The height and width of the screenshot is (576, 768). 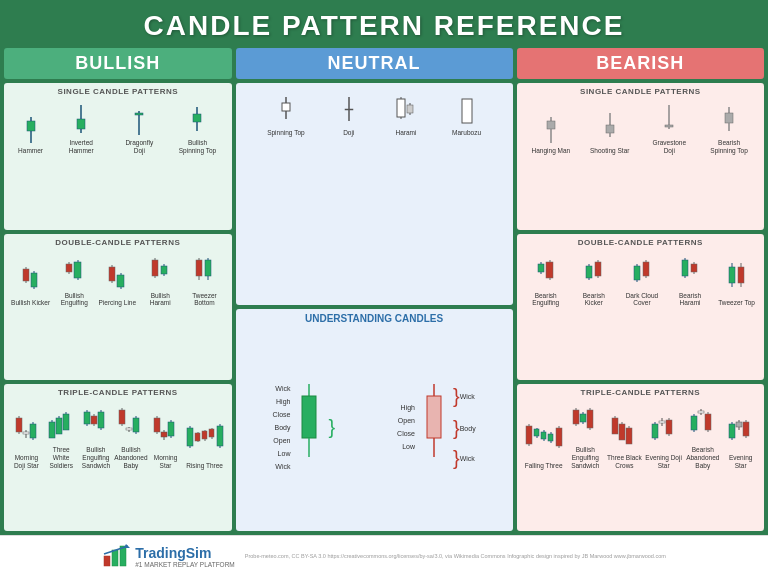 What do you see at coordinates (610, 131) in the screenshot?
I see `list-item: Shooting Star` at bounding box center [610, 131].